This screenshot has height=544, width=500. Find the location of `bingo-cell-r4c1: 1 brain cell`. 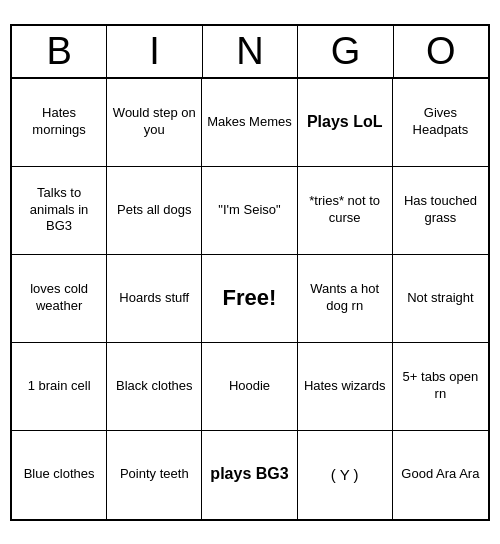

bingo-cell-r4c1: 1 brain cell is located at coordinates (60, 387).